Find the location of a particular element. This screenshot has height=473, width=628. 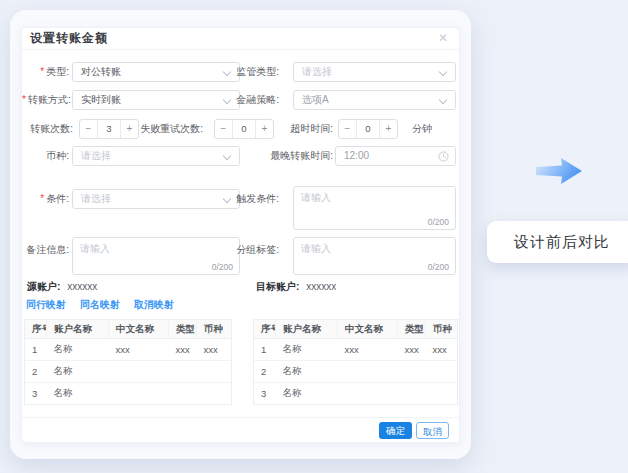

remark-label: 备注信息: is located at coordinates (46, 250).